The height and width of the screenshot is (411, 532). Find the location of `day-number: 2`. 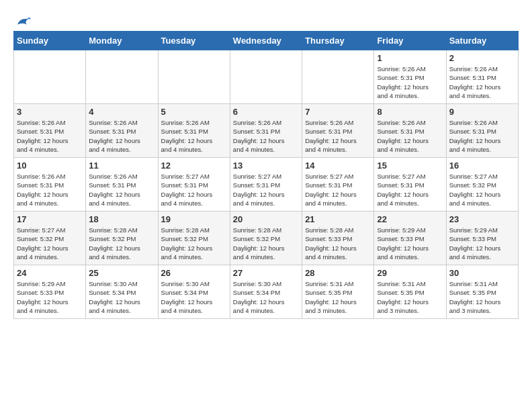

day-number: 2 is located at coordinates (482, 58).